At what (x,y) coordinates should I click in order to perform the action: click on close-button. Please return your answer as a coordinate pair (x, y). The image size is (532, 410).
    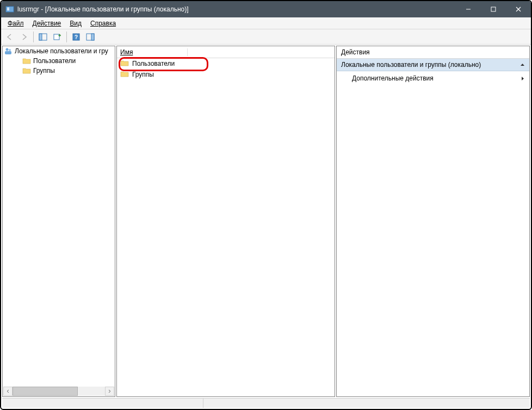
    Looking at the image, I should click on (518, 9).